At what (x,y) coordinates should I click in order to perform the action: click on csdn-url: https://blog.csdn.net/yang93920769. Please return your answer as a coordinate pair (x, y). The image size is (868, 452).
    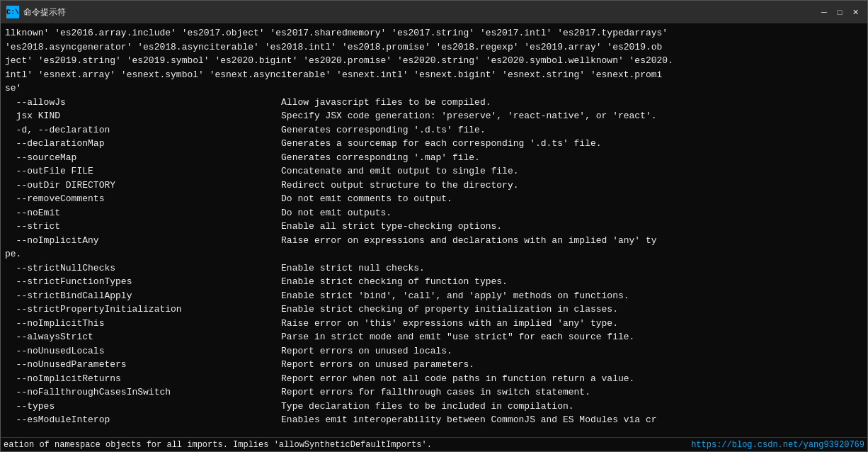
    Looking at the image, I should click on (777, 445).